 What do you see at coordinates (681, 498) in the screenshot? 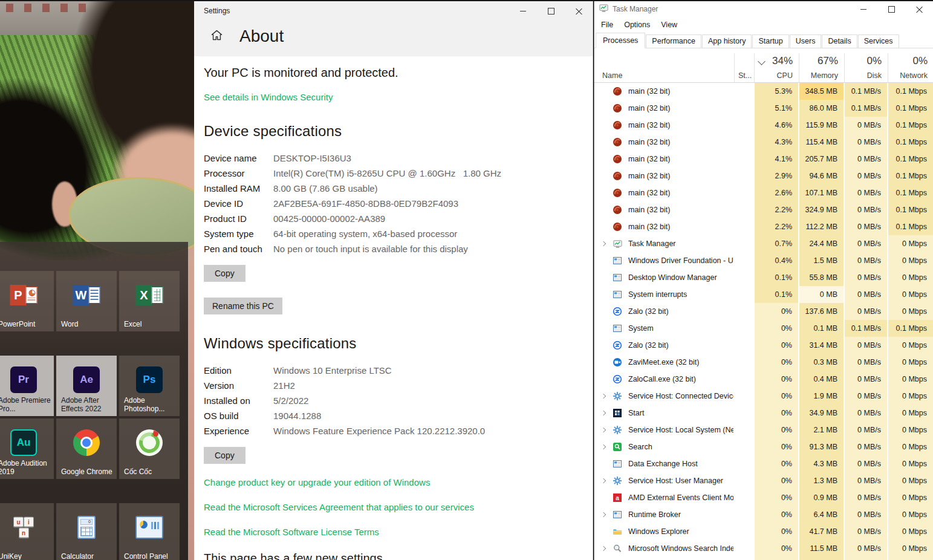
I see `process-name: AMD External Events Client Mo...` at bounding box center [681, 498].